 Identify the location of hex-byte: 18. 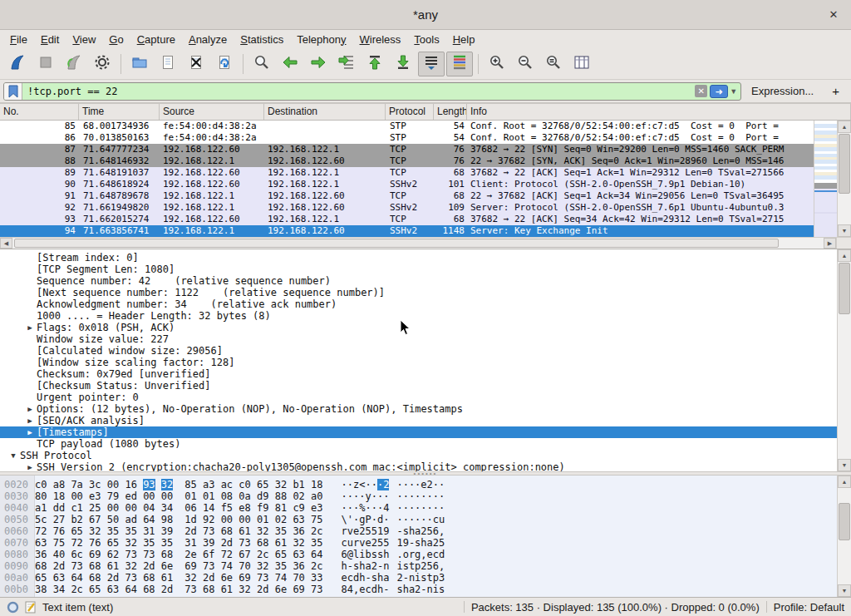
(317, 485).